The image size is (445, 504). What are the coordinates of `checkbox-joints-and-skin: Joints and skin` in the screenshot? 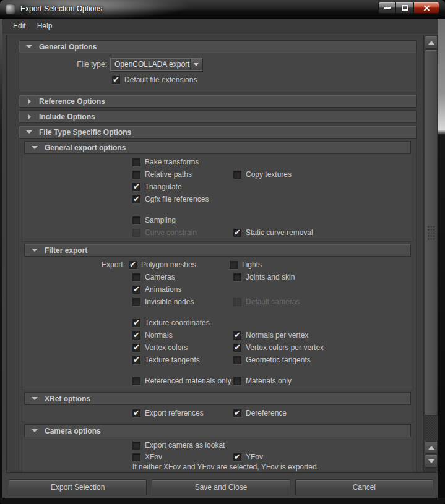 It's located at (264, 277).